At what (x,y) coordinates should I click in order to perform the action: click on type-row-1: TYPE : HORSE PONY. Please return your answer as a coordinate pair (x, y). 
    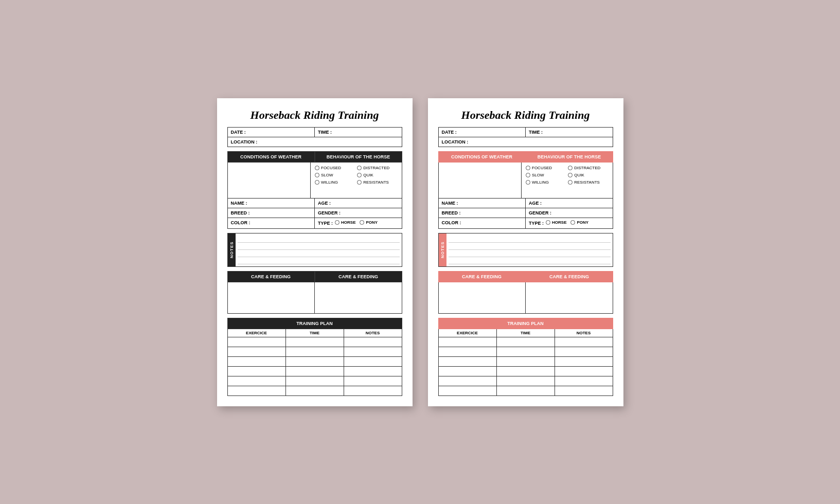
    Looking at the image, I should click on (358, 223).